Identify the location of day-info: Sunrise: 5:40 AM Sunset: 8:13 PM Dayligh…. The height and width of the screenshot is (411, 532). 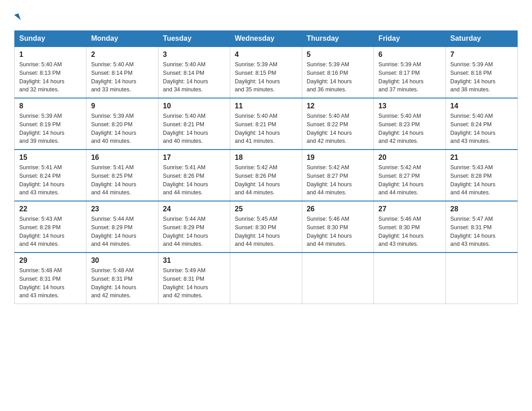
(50, 77).